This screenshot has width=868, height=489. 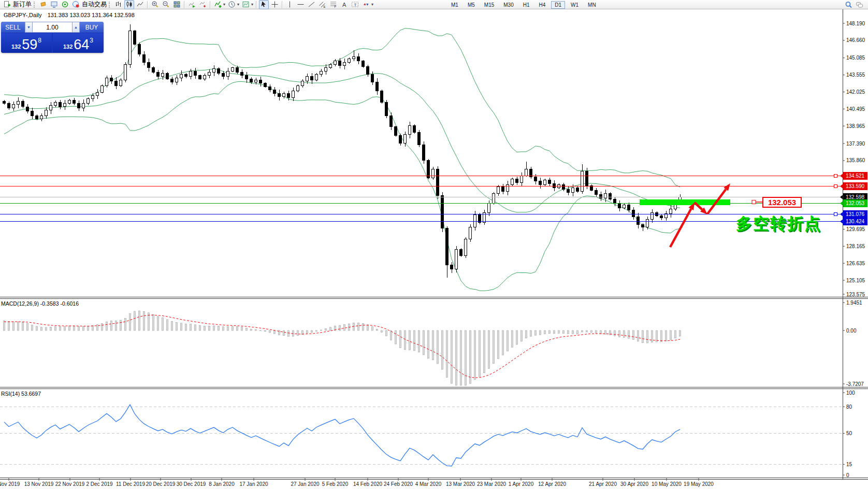 What do you see at coordinates (118, 5) in the screenshot?
I see `bar-chart-button` at bounding box center [118, 5].